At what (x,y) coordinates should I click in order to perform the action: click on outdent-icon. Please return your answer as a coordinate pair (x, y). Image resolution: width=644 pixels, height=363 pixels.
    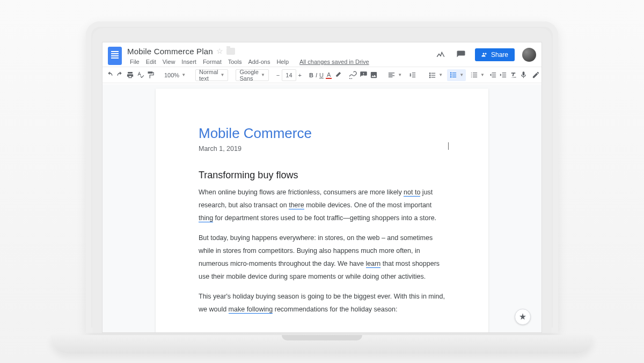
    Looking at the image, I should click on (493, 75).